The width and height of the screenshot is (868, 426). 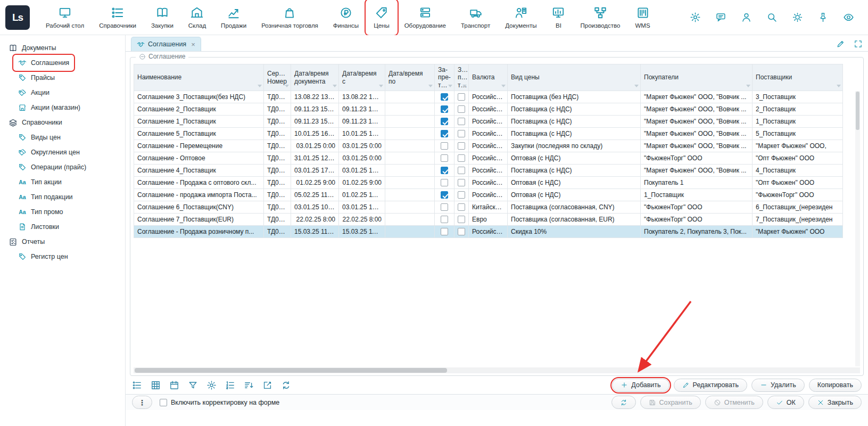 What do you see at coordinates (118, 17) in the screenshot?
I see `ribbon-item-catalogs: Справочники` at bounding box center [118, 17].